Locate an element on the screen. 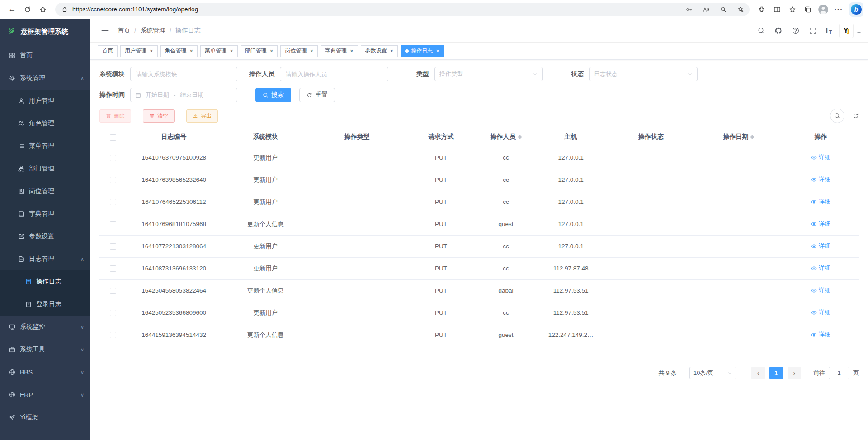  sidebar-item-erp: ERP ∨ is located at coordinates (45, 395).